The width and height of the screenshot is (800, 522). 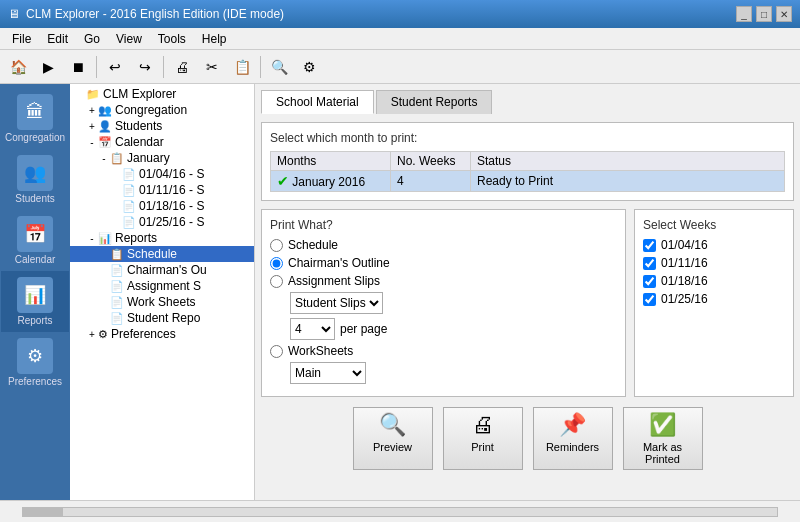 What do you see at coordinates (276, 282) in the screenshot?
I see `radio-assignment-input` at bounding box center [276, 282].